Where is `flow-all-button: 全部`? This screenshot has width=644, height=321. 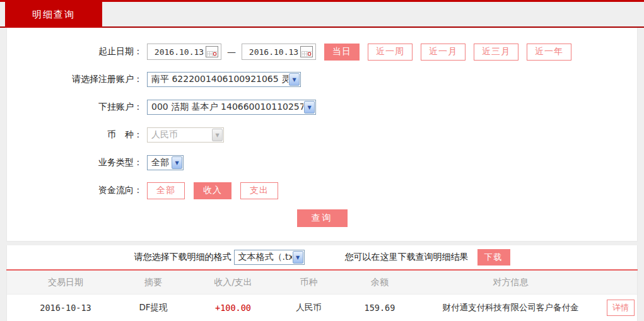 flow-all-button: 全部 is located at coordinates (166, 190).